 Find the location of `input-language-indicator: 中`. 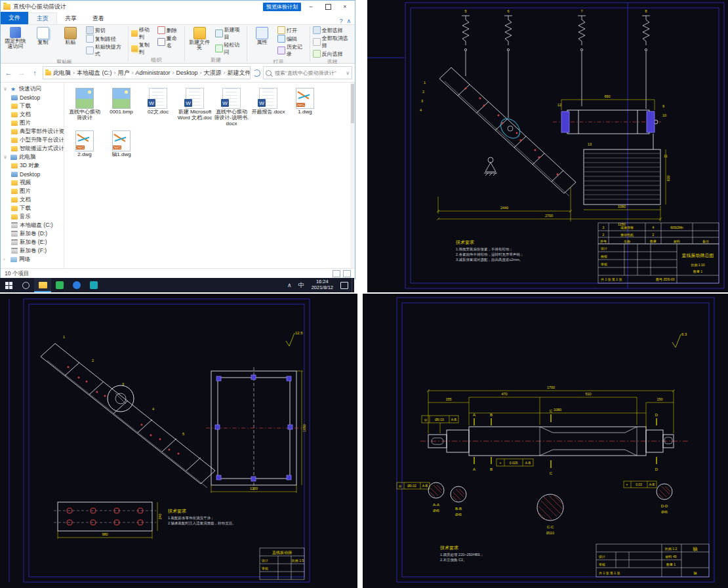

input-language-indicator: 中 is located at coordinates (302, 285).